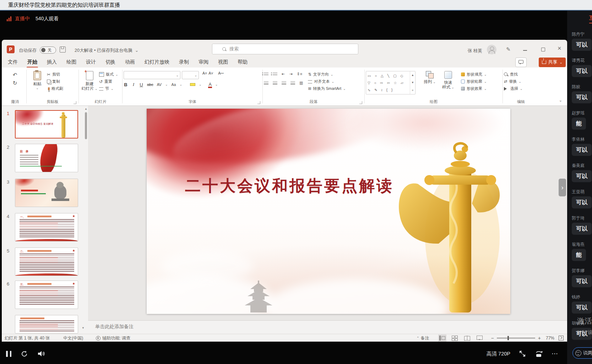  What do you see at coordinates (474, 89) in the screenshot?
I see `shape-effects-button: 形状效果⌄` at bounding box center [474, 89].